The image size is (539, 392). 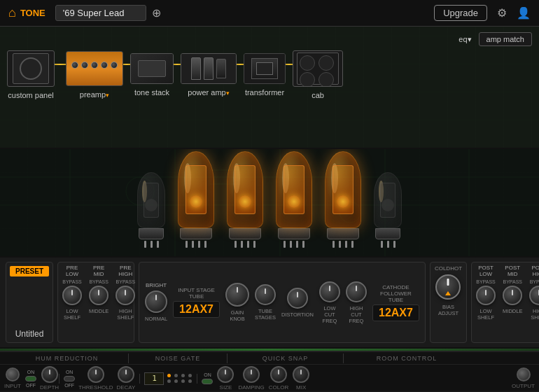 What do you see at coordinates (465, 39) in the screenshot?
I see `eq-button: eq▾` at bounding box center [465, 39].